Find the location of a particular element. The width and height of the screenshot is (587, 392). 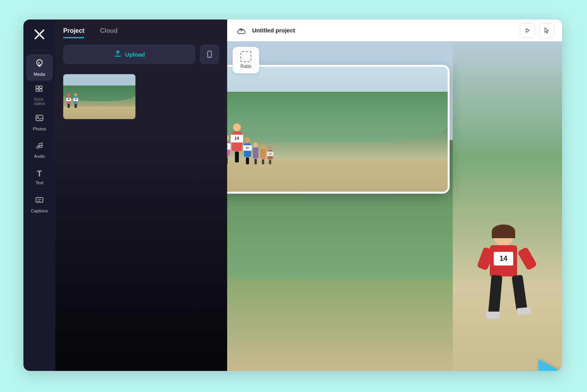

upload-button: Upload is located at coordinates (129, 54).